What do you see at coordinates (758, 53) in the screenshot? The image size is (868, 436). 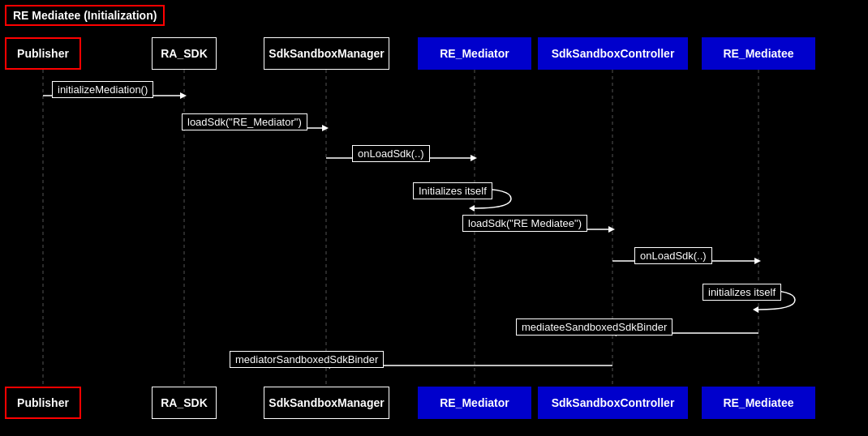 I see `actor-remediatee-top: RE_Mediatee` at bounding box center [758, 53].